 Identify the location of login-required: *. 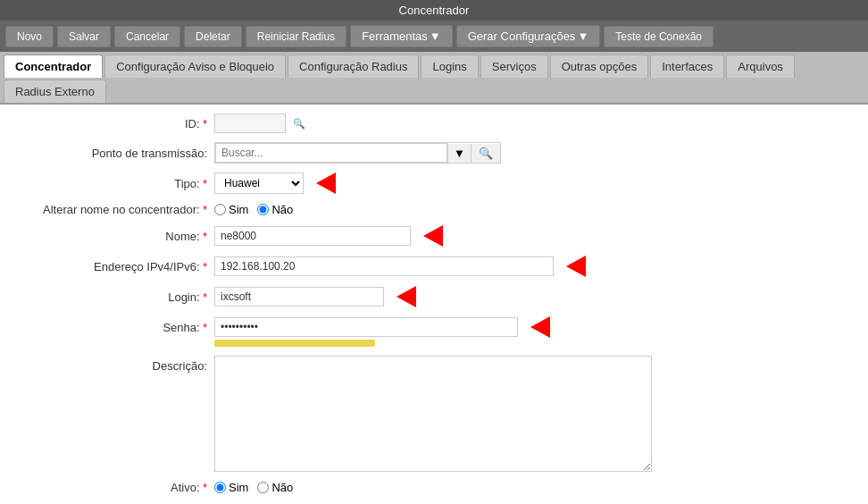
(205, 297).